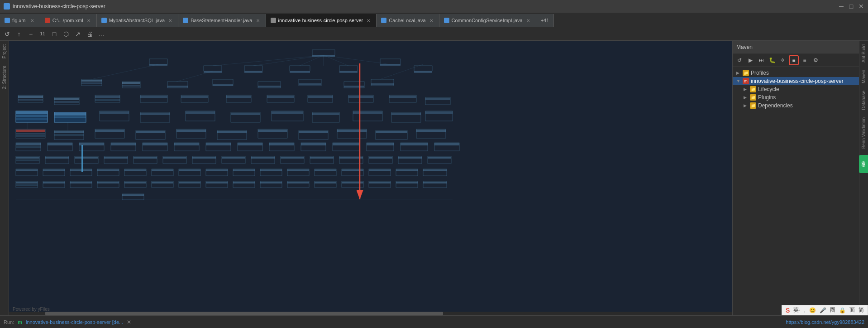 The width and height of the screenshot is (868, 328). What do you see at coordinates (244, 314) in the screenshot?
I see `scroll-thumb` at bounding box center [244, 314].